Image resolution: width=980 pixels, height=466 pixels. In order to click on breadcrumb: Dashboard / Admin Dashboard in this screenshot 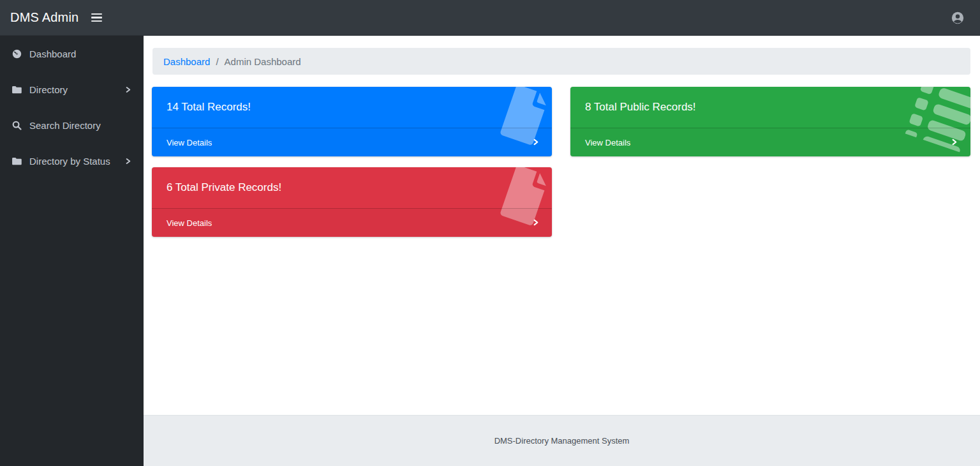, I will do `click(561, 61)`.